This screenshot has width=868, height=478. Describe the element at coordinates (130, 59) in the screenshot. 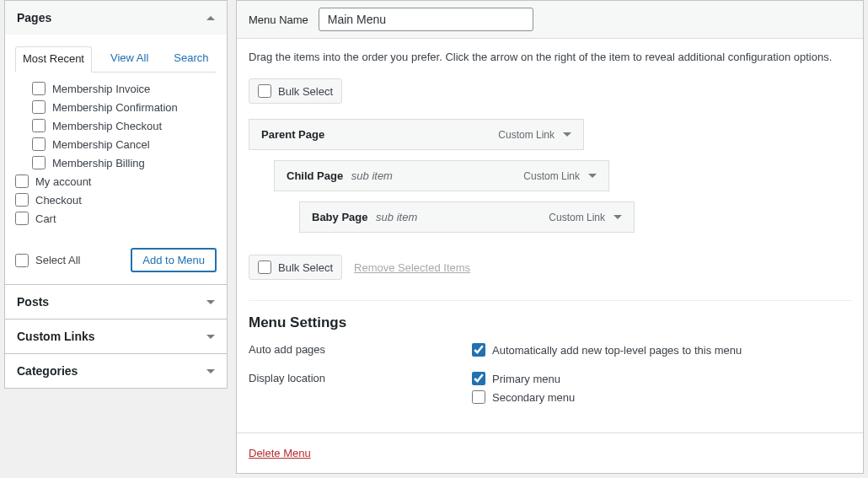

I see `tab-view-all: View All` at that location.